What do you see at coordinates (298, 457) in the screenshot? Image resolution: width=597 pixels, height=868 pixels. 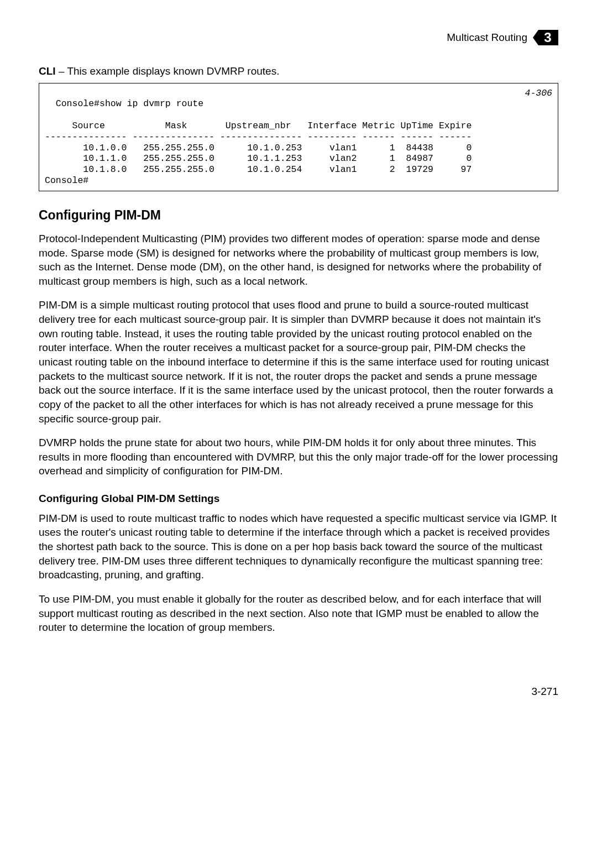 I see `paragraph-3: DVMRP holds the prune state for about tw…` at bounding box center [298, 457].